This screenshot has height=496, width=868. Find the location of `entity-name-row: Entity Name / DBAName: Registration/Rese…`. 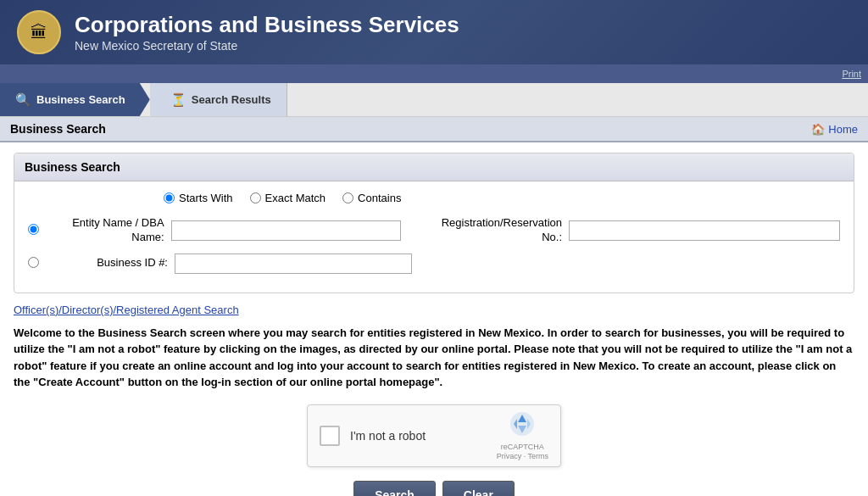

entity-name-row: Entity Name / DBAName: Registration/Rese… is located at coordinates (434, 231).